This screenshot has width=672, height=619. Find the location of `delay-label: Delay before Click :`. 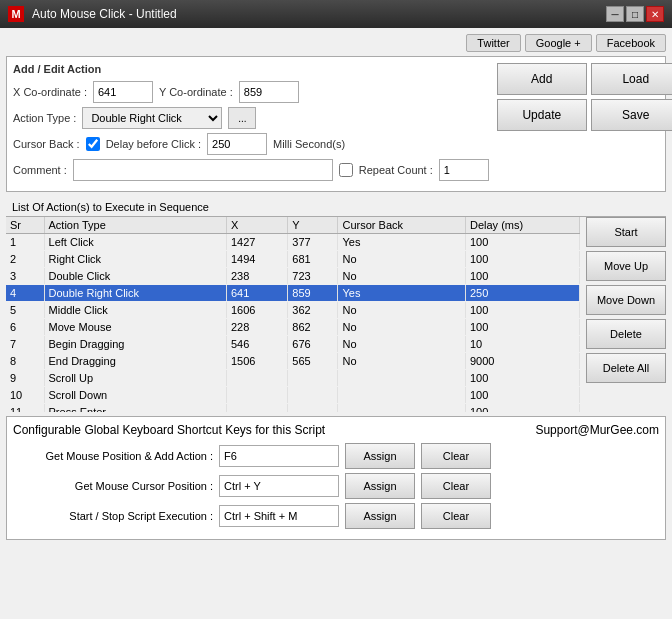

delay-label: Delay before Click : is located at coordinates (154, 144).